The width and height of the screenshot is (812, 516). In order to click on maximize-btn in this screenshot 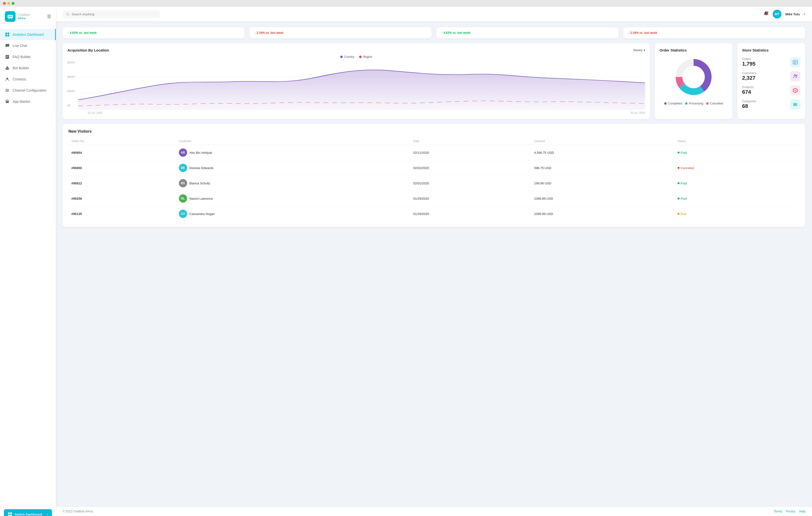, I will do `click(13, 3)`.